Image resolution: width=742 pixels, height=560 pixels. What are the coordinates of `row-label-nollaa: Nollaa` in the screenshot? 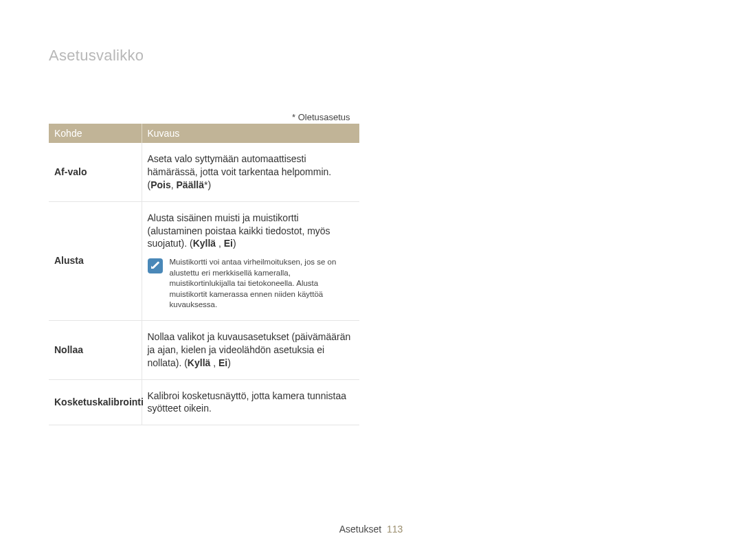 It's located at (95, 350).